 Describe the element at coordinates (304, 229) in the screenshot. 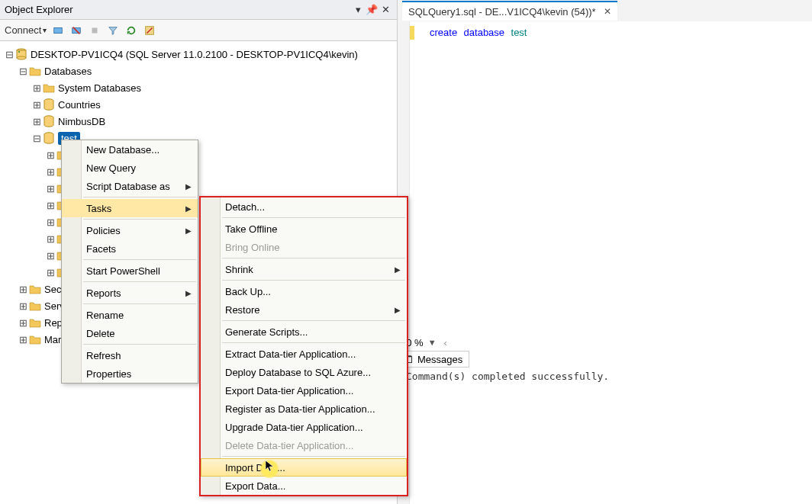

I see `menu-item: Take Offline` at that location.